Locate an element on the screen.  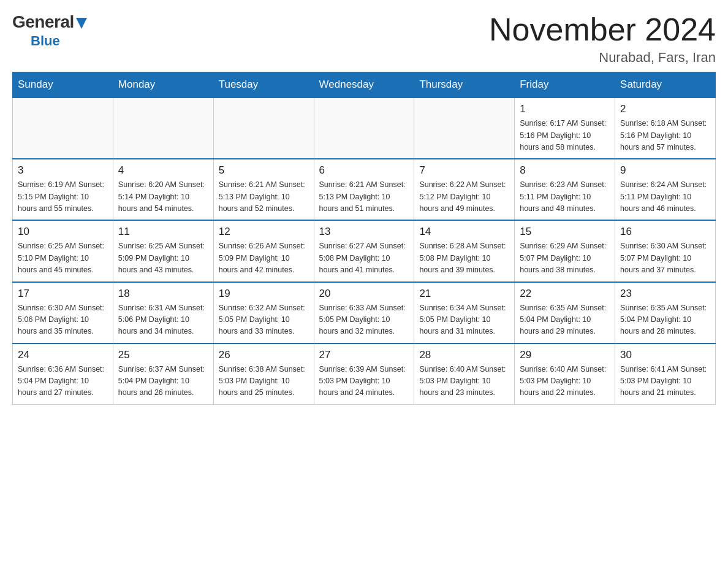
day-number: 10 is located at coordinates (63, 232).